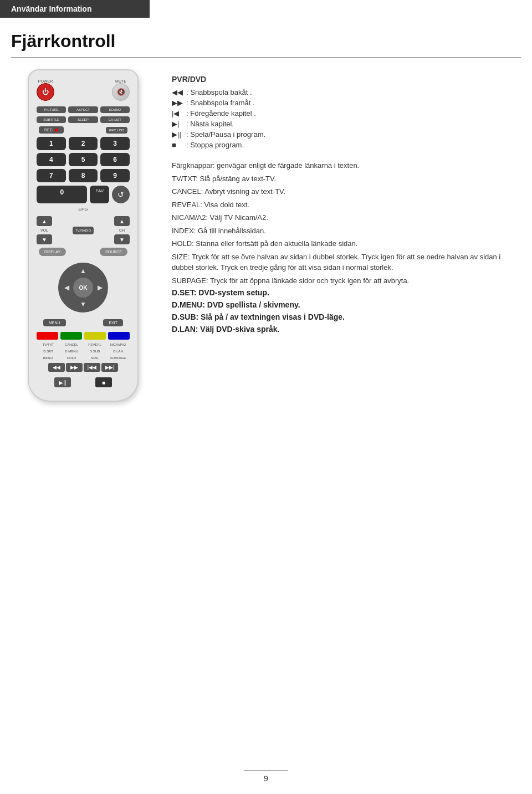  I want to click on fav-button: FAV, so click(100, 194).